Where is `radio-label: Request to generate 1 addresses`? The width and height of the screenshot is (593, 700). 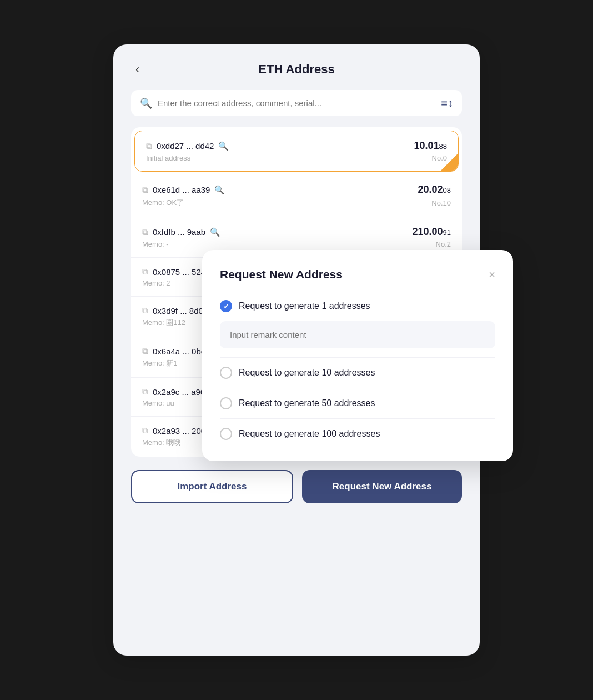
radio-label: Request to generate 1 addresses is located at coordinates (304, 306).